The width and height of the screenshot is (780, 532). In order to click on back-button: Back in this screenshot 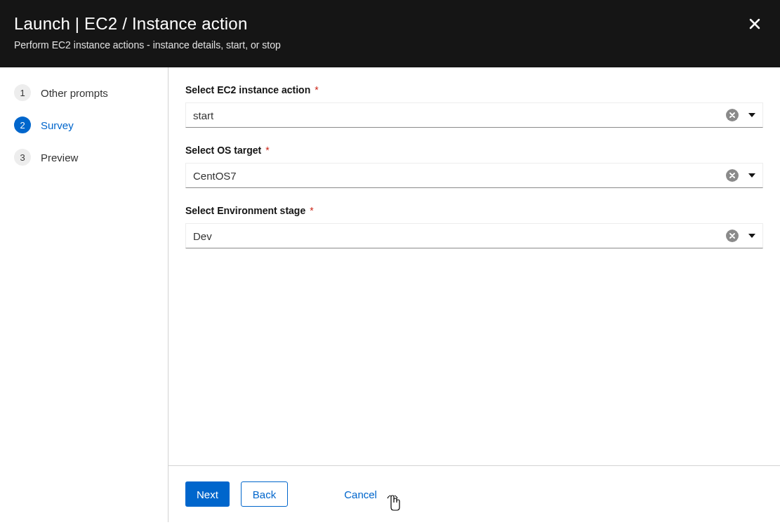, I will do `click(264, 494)`.